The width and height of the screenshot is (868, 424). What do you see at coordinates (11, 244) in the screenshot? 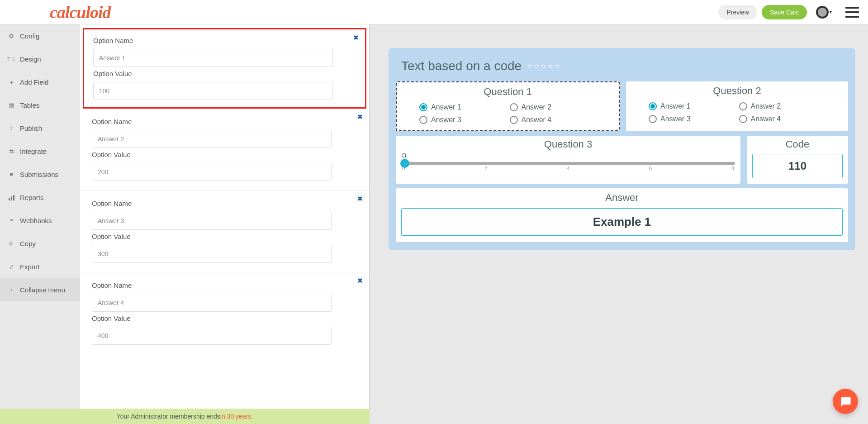
I see `copy-icon: ⎘` at bounding box center [11, 244].